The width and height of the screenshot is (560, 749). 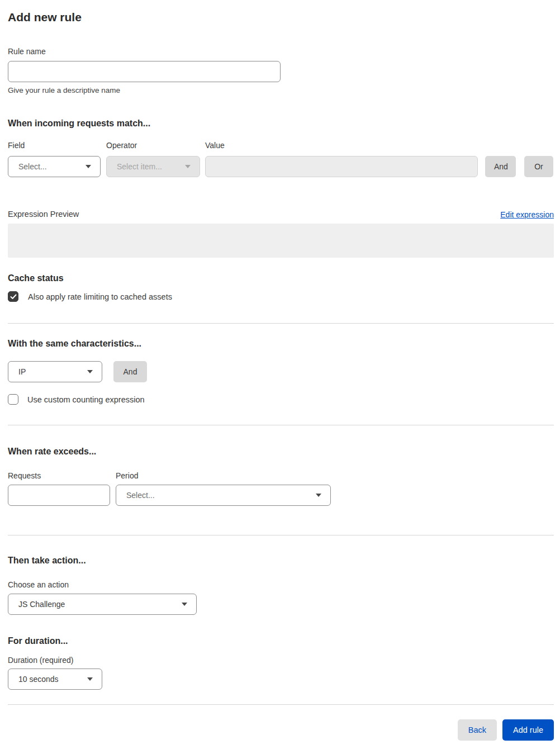 I want to click on rule-name-helper: Give your rule a descriptive name, so click(x=281, y=91).